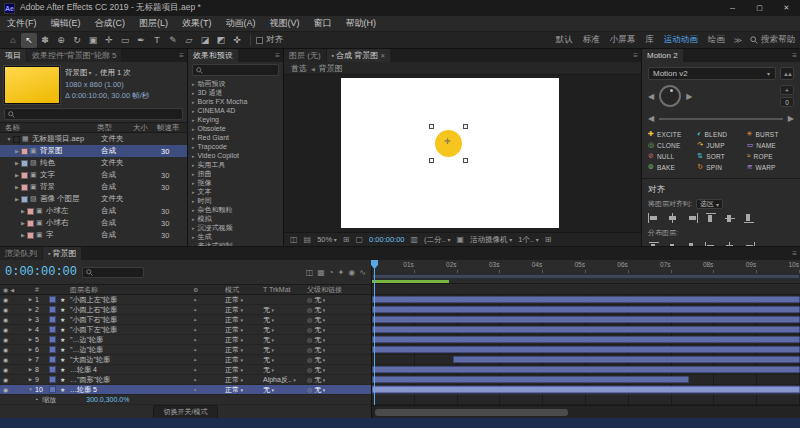 Image resolution: width=800 pixels, height=428 pixels. I want to click on work-area-bar, so click(586, 276).